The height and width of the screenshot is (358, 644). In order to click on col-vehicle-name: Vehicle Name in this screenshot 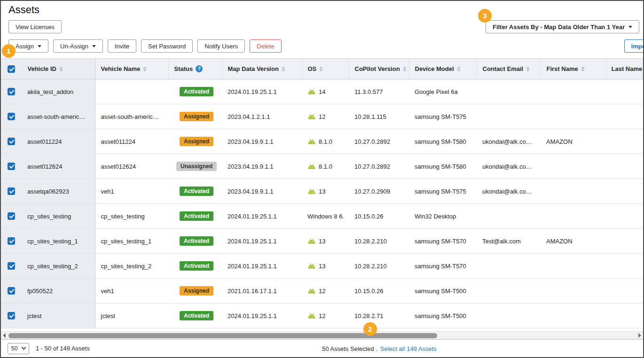, I will do `click(132, 69)`.